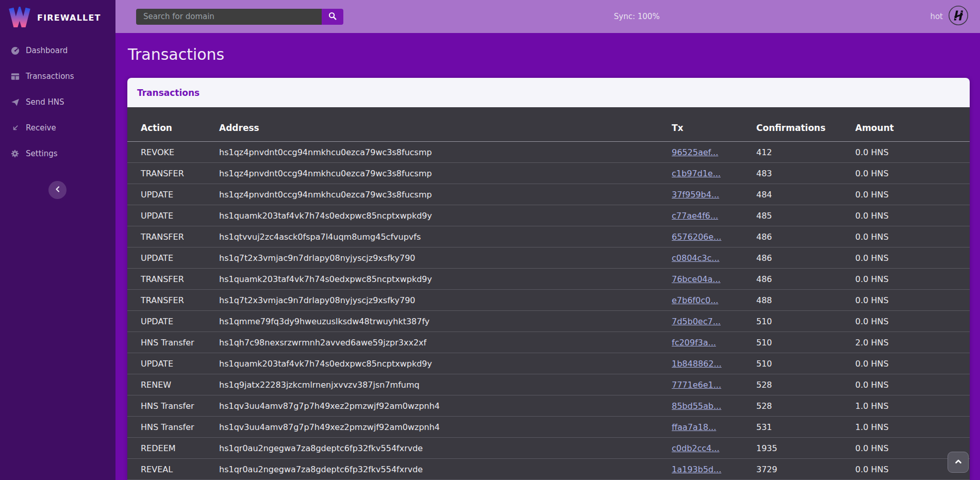 Image resolution: width=980 pixels, height=480 pixels. What do you see at coordinates (806, 364) in the screenshot?
I see `confirmations-cell: 510` at bounding box center [806, 364].